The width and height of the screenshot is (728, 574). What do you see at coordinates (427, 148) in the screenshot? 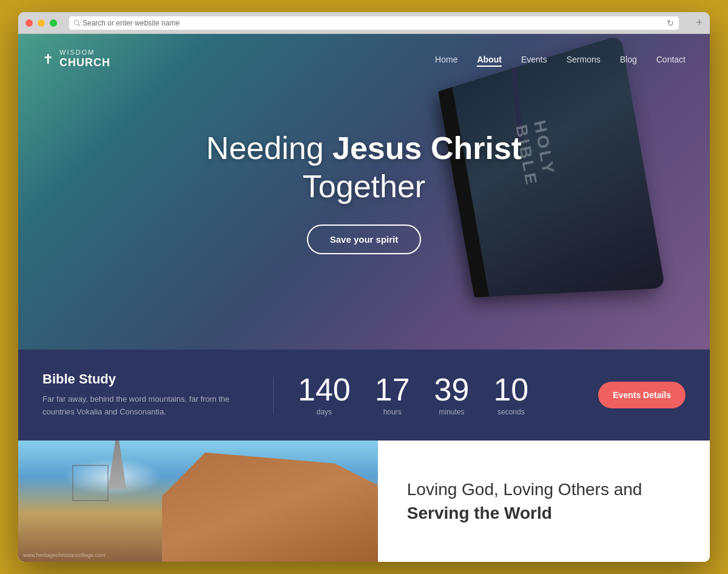
I see `hero-title-bold: Jesus Christ` at bounding box center [427, 148].